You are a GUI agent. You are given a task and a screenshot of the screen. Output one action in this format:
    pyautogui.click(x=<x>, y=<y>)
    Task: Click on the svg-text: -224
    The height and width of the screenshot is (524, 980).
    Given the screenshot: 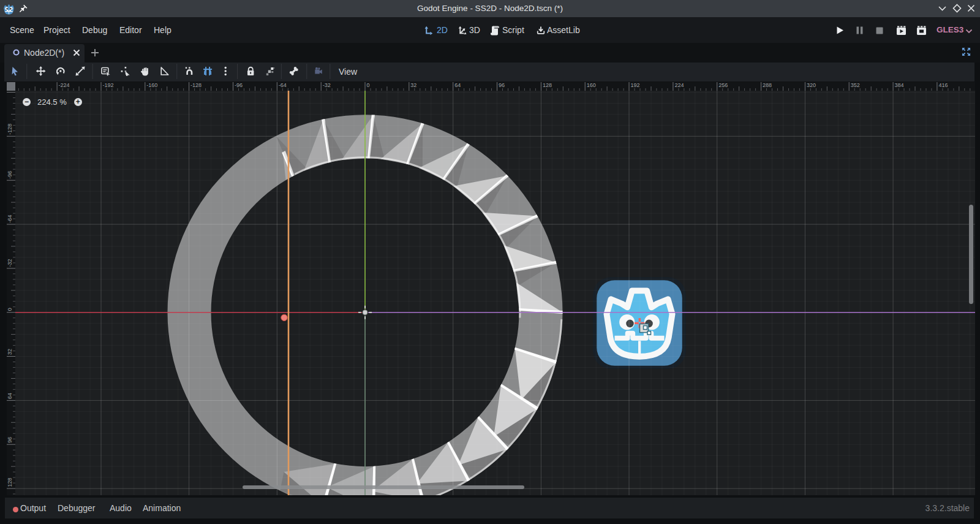 What is the action you would take?
    pyautogui.click(x=64, y=85)
    